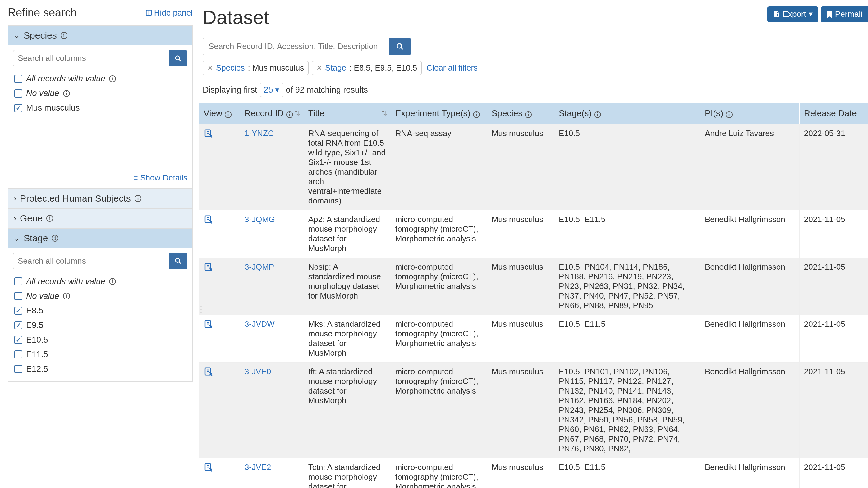 The height and width of the screenshot is (488, 868). What do you see at coordinates (534, 339) in the screenshot?
I see `table-row: 3-JVDW Mks: A standardized mouse morphol…` at bounding box center [534, 339].